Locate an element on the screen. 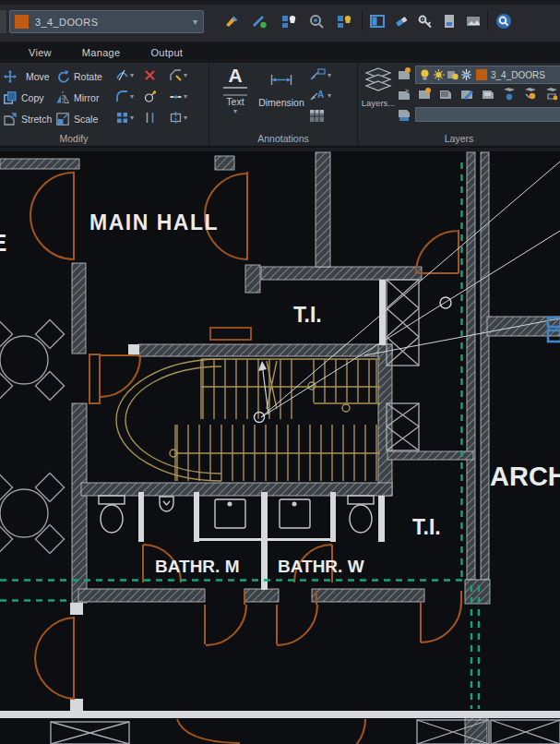 This screenshot has height=744, width=560. leader-icon is located at coordinates (317, 75).